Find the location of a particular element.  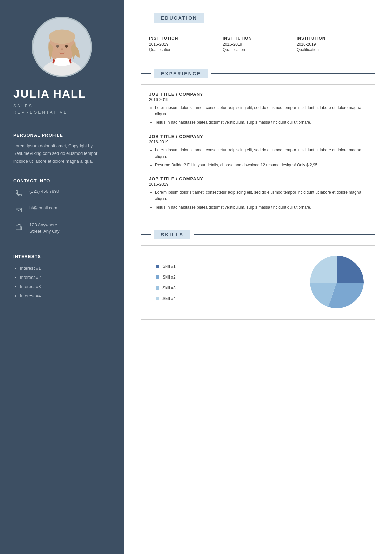

skills-line-left is located at coordinates (146, 235).